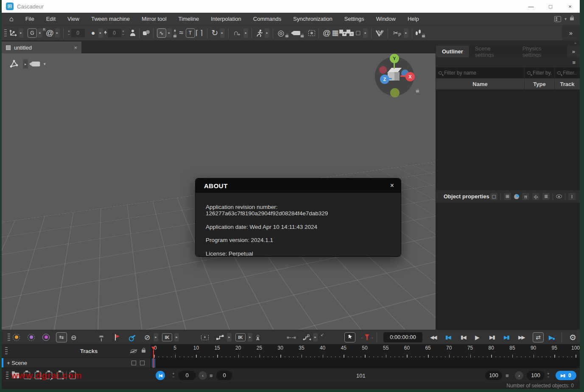 This screenshot has width=584, height=392. What do you see at coordinates (11, 19) in the screenshot?
I see `home-icon: ⌂` at bounding box center [11, 19].